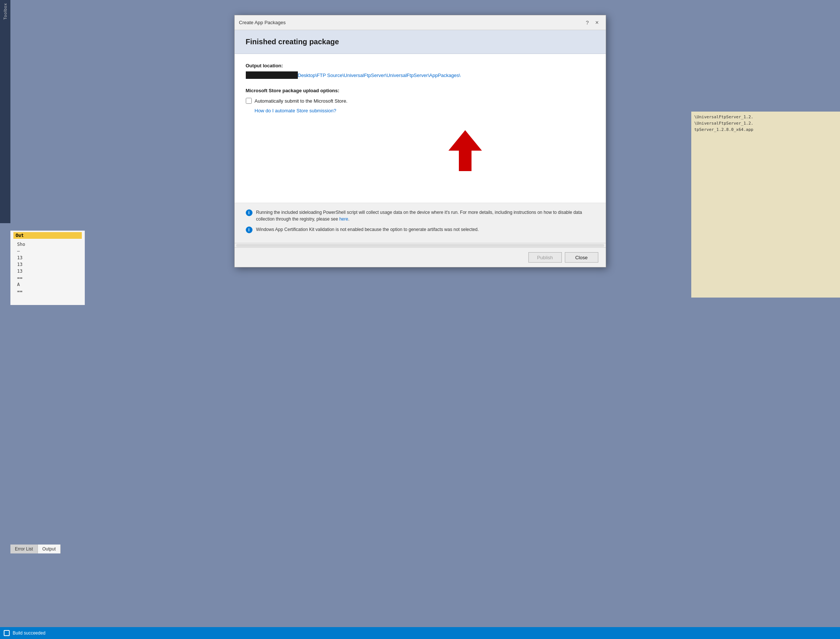 The image size is (840, 639). I want to click on info-item-powershell: i Running the included sideloading Power…, so click(420, 216).